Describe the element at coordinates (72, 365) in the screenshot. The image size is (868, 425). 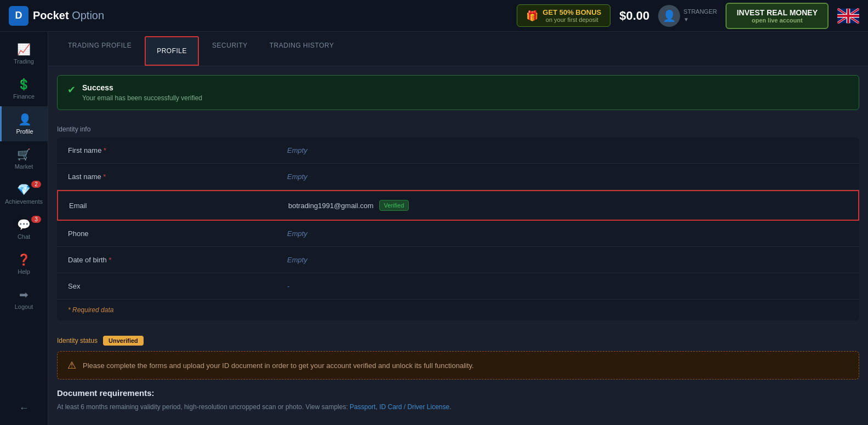
I see `warning-icon: ⚠` at that location.